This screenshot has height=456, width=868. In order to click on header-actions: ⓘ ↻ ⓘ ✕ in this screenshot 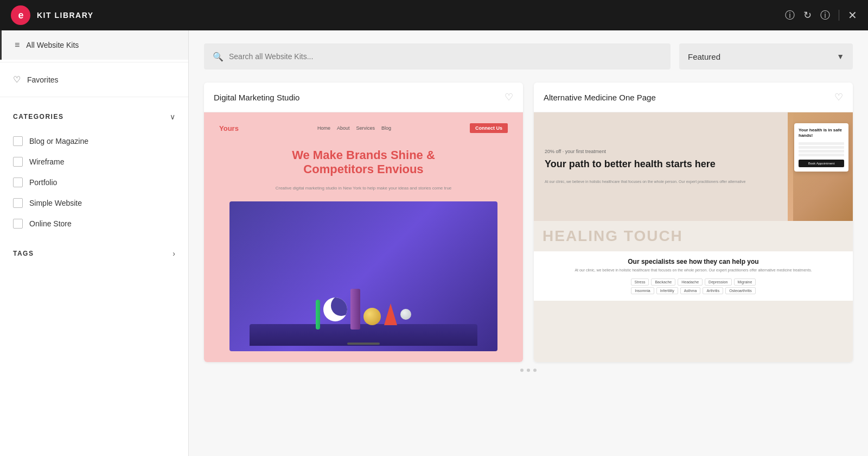, I will do `click(821, 15)`.